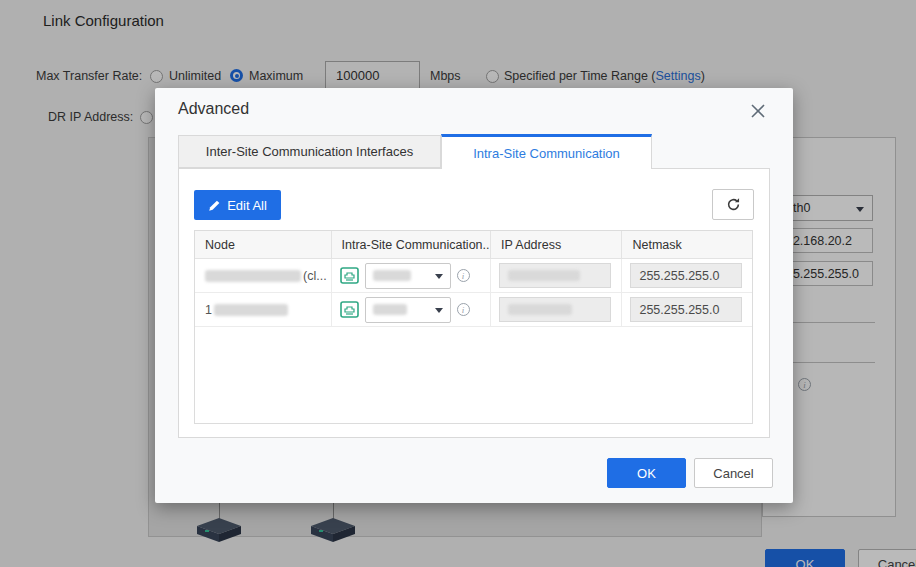  Describe the element at coordinates (734, 473) in the screenshot. I see `dialog-cancel-button: Cancel` at that location.